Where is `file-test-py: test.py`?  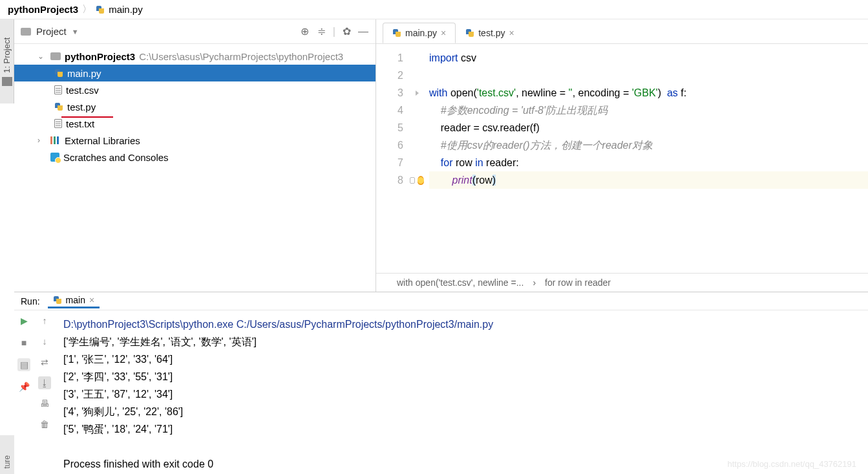 file-test-py: test.py is located at coordinates (195, 107).